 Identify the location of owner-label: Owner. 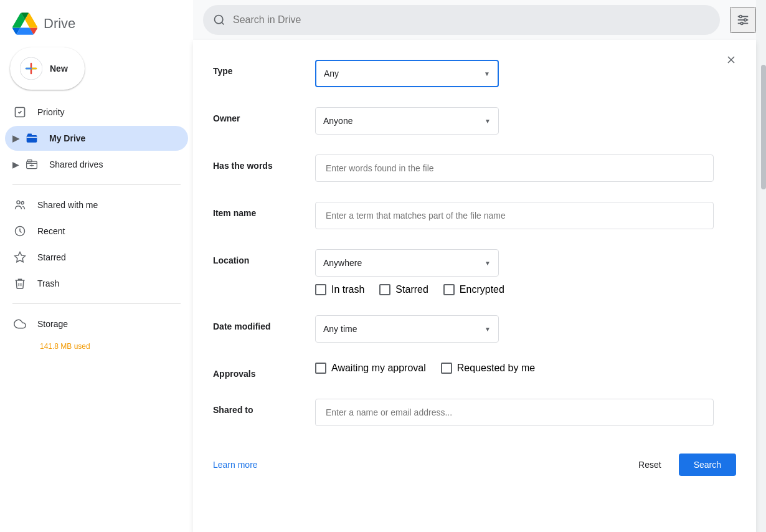
(257, 115).